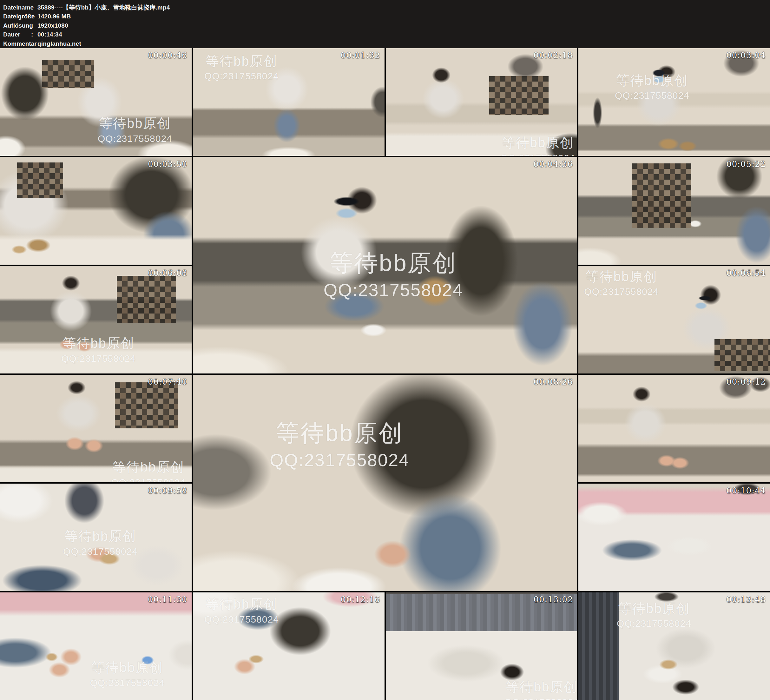 The image size is (770, 700). Describe the element at coordinates (674, 646) in the screenshot. I see `video-frame-thumbnail: 00:13:48 等待bb原创 QQ:2317558024` at that location.